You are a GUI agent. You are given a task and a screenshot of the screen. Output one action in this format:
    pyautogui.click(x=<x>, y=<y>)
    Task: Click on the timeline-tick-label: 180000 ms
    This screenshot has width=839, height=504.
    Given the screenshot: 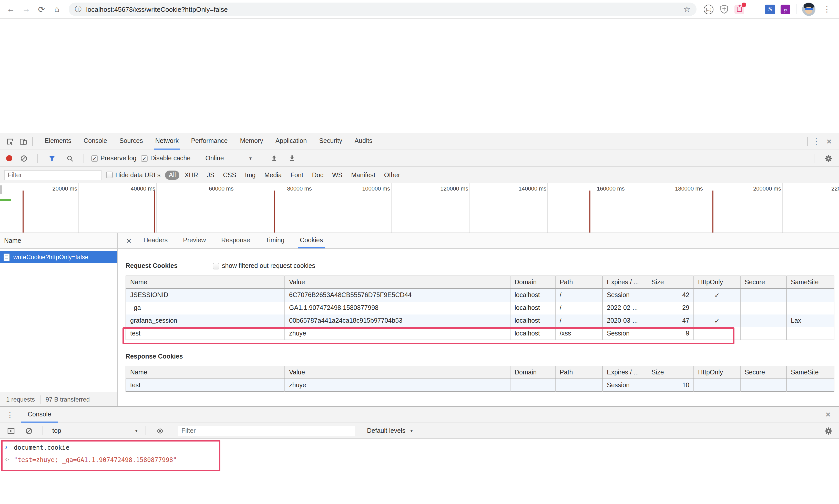 What is the action you would take?
    pyautogui.click(x=678, y=188)
    